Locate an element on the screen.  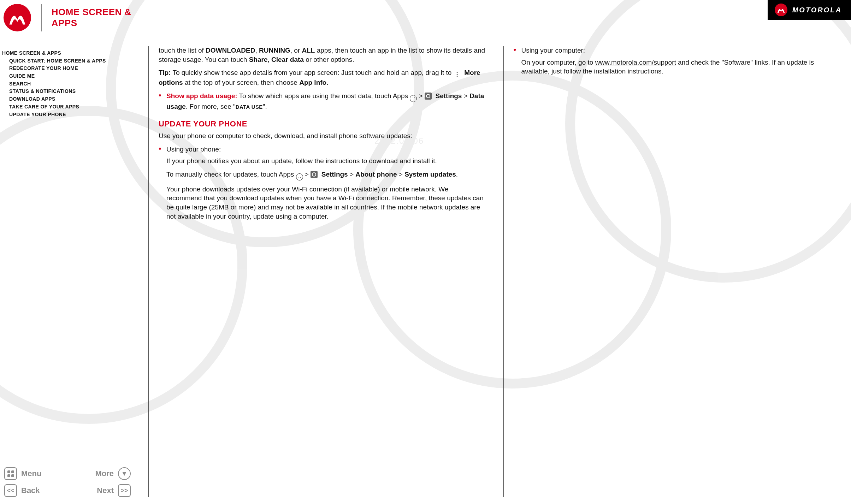
next-label: Next is located at coordinates (105, 491).